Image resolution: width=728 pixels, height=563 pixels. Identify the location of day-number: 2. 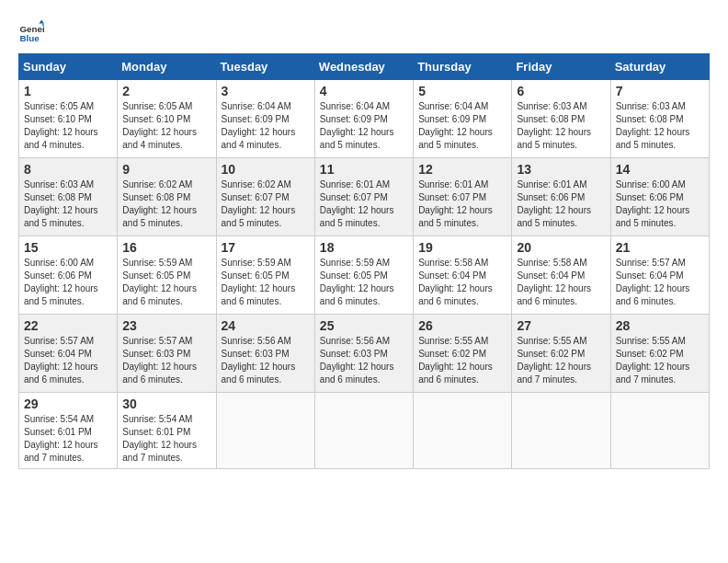
(166, 91).